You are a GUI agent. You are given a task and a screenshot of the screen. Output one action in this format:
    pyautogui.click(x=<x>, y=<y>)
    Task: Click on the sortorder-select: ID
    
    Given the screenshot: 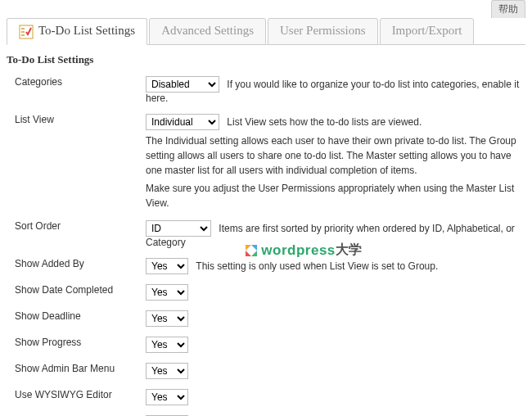 What is the action you would take?
    pyautogui.click(x=178, y=228)
    